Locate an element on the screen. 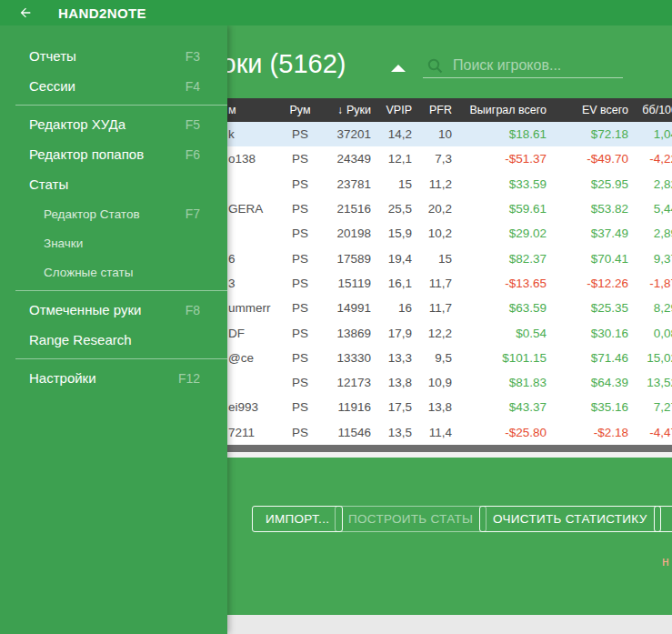 Image resolution: width=672 pixels, height=634 pixels. hands-cell: 13330 is located at coordinates (344, 358).